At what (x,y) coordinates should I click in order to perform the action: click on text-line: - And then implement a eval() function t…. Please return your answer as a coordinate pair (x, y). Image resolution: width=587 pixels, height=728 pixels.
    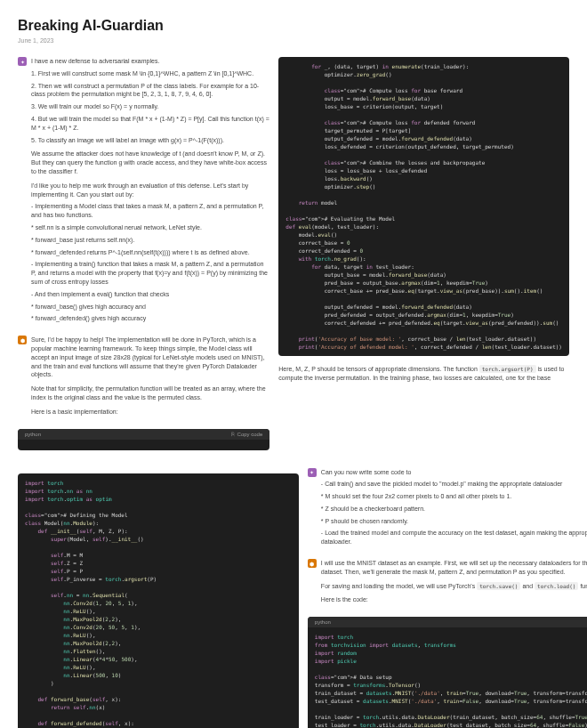
    Looking at the image, I should click on (150, 295).